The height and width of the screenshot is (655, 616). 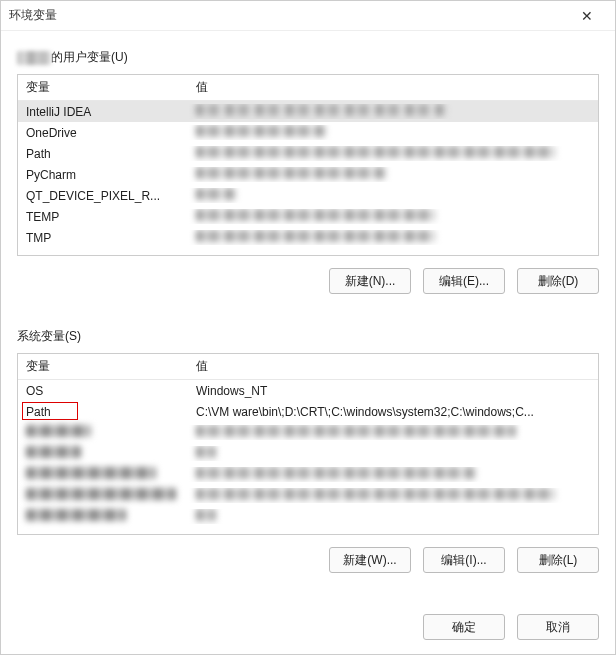 What do you see at coordinates (464, 627) in the screenshot?
I see `ok-button: 确定` at bounding box center [464, 627].